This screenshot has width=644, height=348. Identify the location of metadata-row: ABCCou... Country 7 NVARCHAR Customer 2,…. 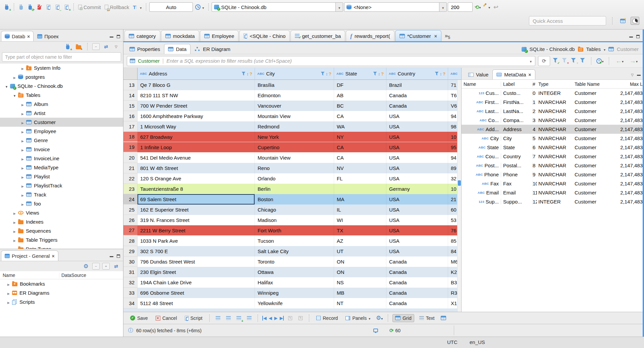
(552, 156).